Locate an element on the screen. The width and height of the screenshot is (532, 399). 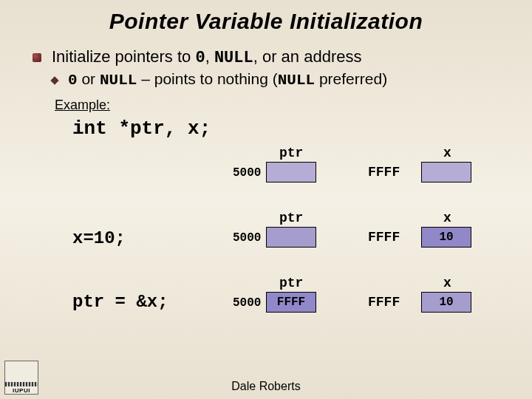
sub-text-a: or is located at coordinates (89, 78).